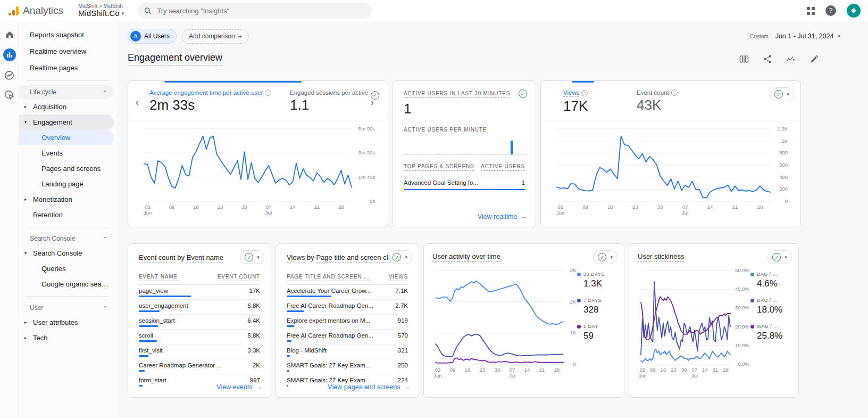 The image size is (868, 418). Describe the element at coordinates (347, 322) in the screenshot. I see `table-row: Explore expert mentors on M...919` at that location.